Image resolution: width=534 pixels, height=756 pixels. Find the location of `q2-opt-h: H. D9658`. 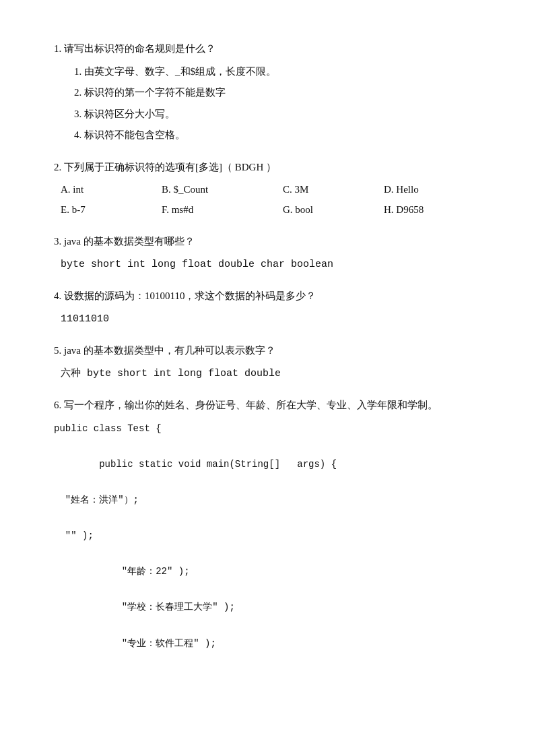

q2-opt-h: H. D9658 is located at coordinates (434, 210).